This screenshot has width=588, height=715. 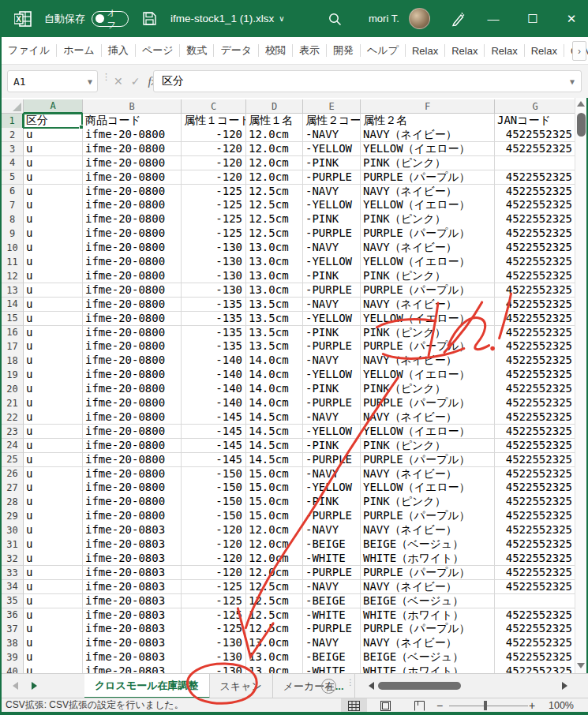 I want to click on row-header-3: 3, so click(x=13, y=150).